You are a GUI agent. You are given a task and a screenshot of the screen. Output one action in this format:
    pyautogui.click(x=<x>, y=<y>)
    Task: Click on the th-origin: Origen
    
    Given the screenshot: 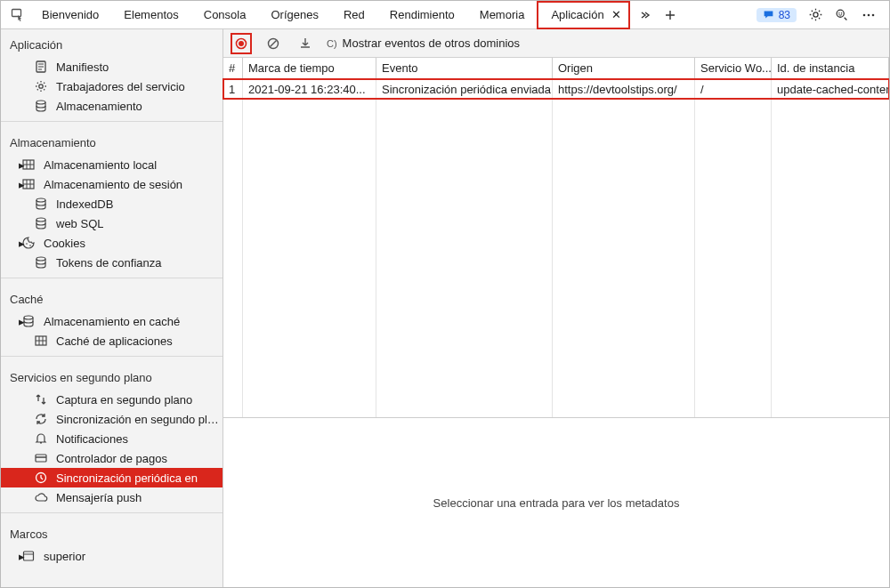 What is the action you would take?
    pyautogui.click(x=624, y=68)
    